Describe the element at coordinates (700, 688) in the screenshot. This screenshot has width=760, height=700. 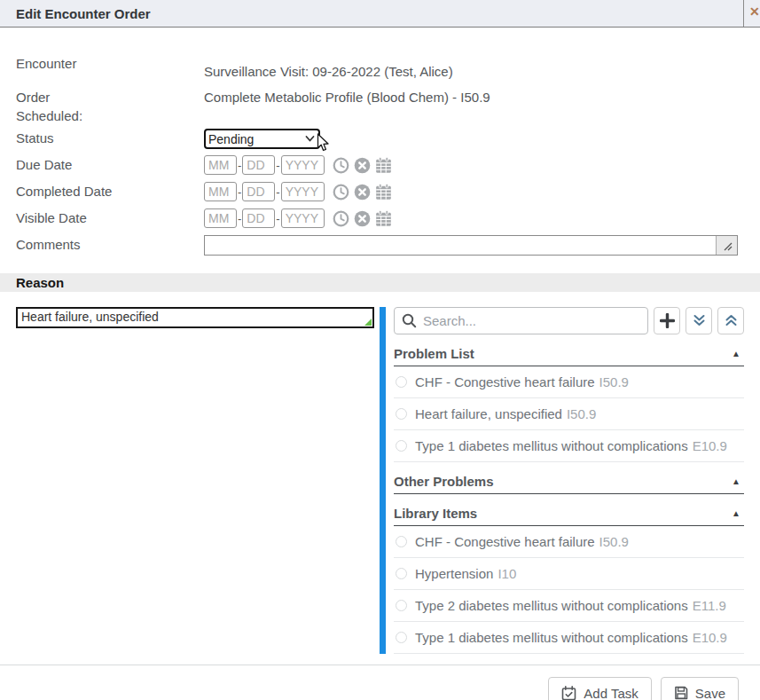
I see `save-button: Save` at that location.